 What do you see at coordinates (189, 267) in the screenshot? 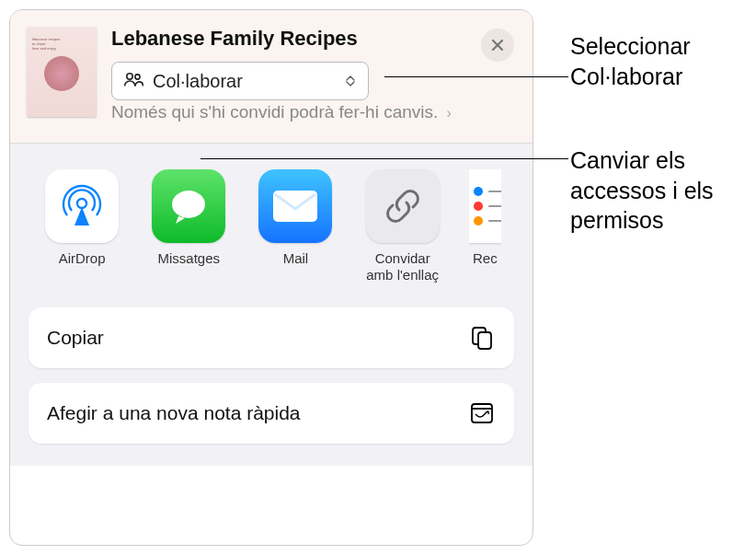
I see `app-label: Missatges` at bounding box center [189, 267].